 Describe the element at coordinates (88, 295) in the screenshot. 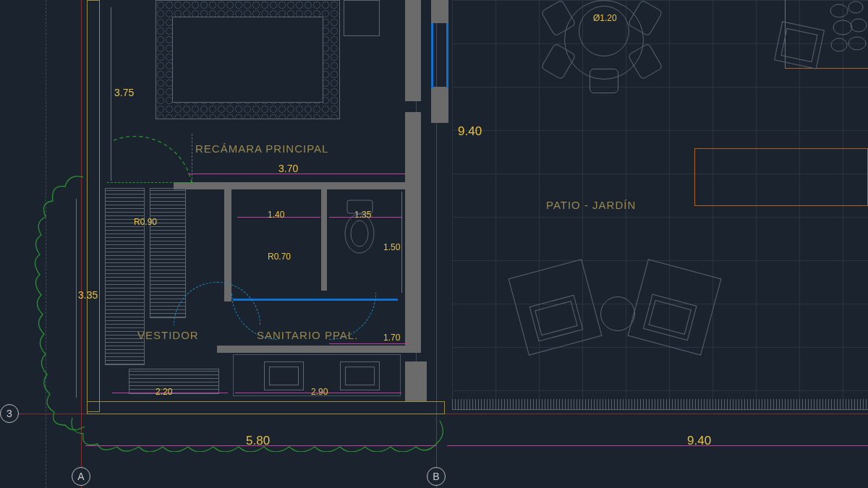

I see `dim-3-35: 3.35` at that location.